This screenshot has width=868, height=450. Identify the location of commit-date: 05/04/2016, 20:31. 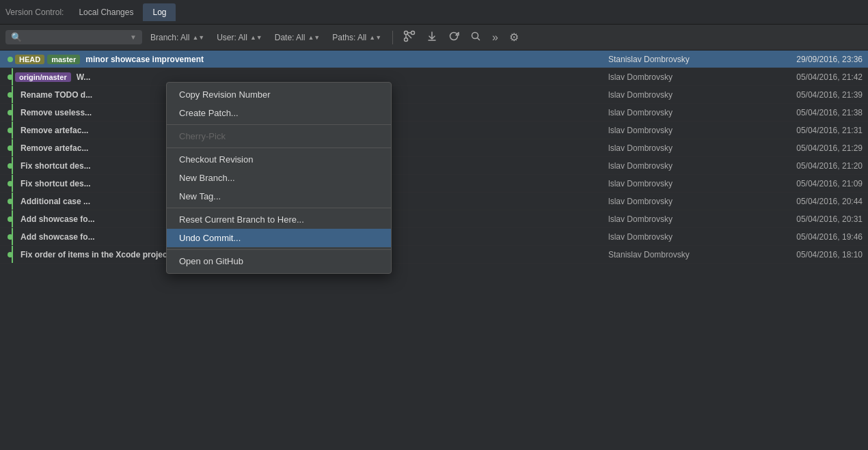
(813, 219).